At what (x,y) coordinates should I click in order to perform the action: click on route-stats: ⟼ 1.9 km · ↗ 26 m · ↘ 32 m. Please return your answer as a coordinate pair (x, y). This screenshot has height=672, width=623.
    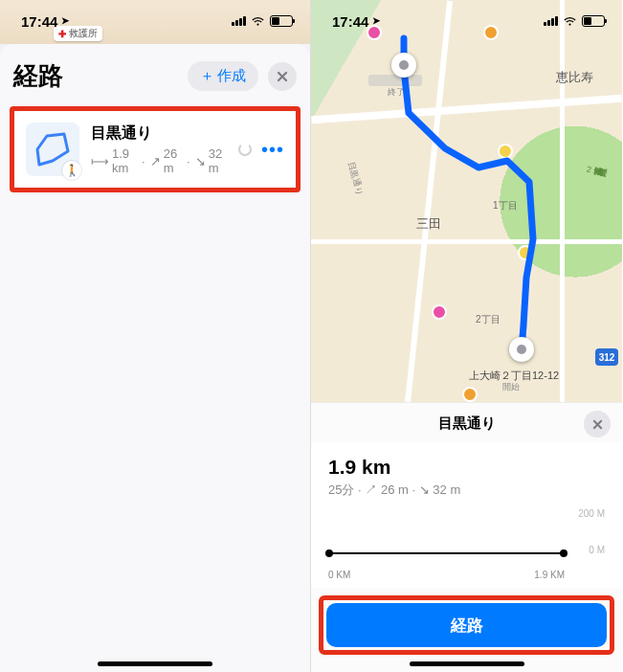
    Looking at the image, I should click on (159, 161).